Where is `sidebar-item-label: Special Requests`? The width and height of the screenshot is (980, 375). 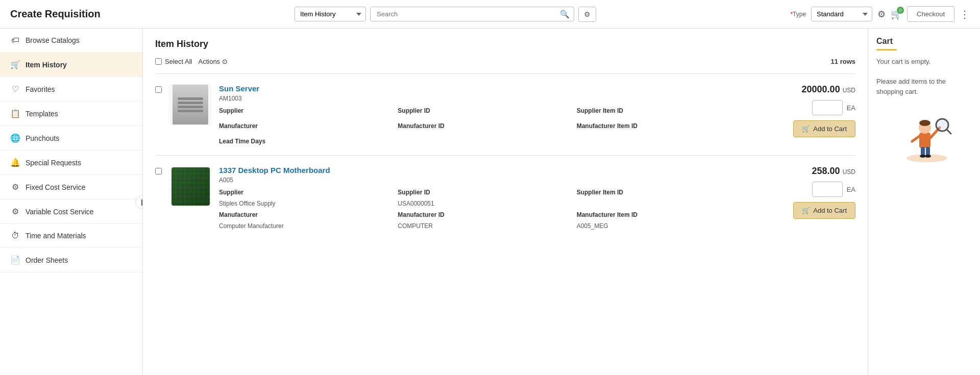 sidebar-item-label: Special Requests is located at coordinates (53, 163).